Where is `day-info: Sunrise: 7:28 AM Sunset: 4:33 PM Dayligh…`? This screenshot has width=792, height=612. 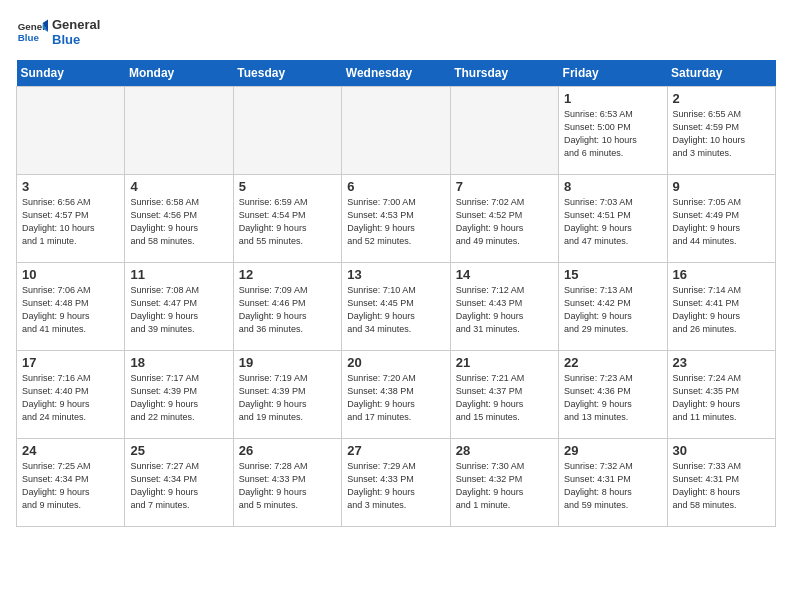
day-info: Sunrise: 7:28 AM Sunset: 4:33 PM Dayligh… is located at coordinates (288, 486).